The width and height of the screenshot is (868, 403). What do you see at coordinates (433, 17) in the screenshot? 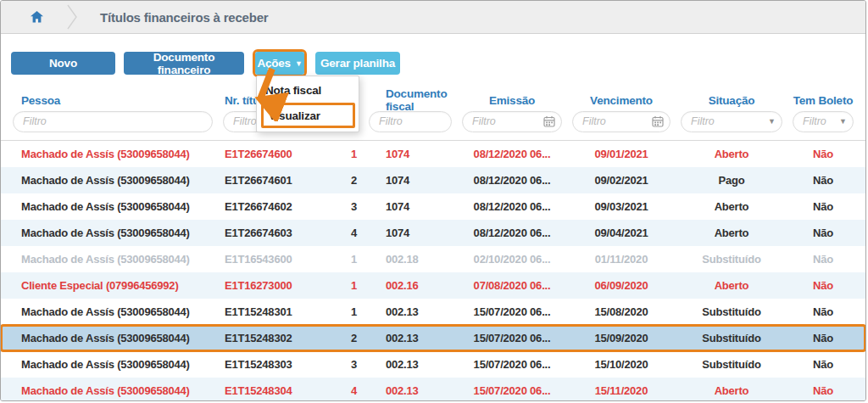
I see `breadcrumb: Títulos financeiros à receber` at bounding box center [433, 17].